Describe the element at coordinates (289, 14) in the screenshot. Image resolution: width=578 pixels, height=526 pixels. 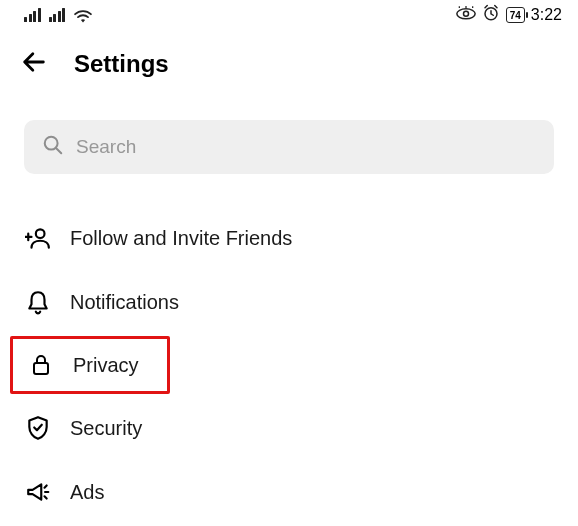
I see `status-bar: 74 3:22` at that location.